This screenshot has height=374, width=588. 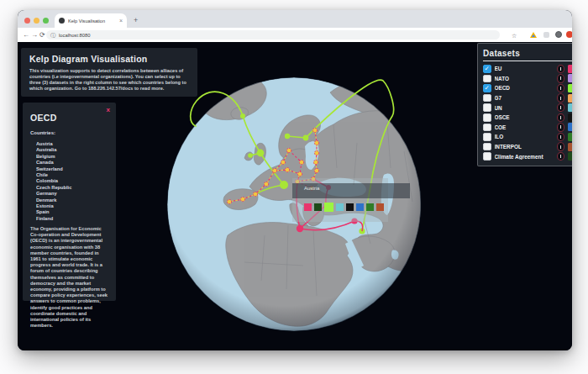 What do you see at coordinates (524, 118) in the screenshot?
I see `dataset-label: OSCE` at bounding box center [524, 118].